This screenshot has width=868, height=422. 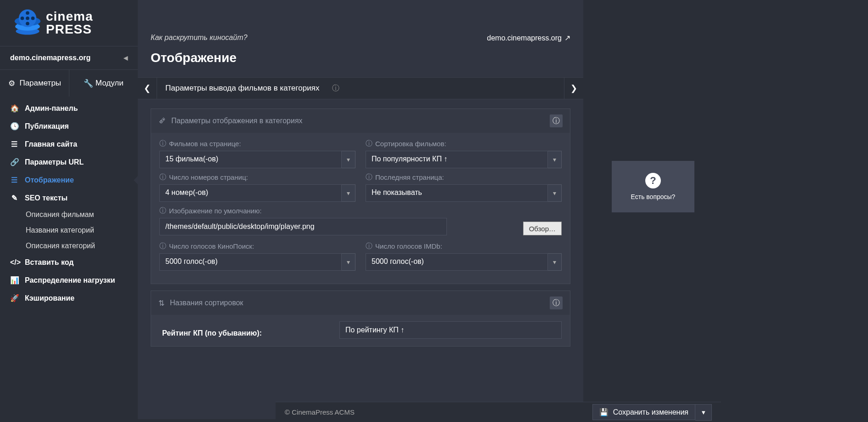 I want to click on label-rating-kp-desc: Рейтинг КП (по убыванию):, so click(x=244, y=330).